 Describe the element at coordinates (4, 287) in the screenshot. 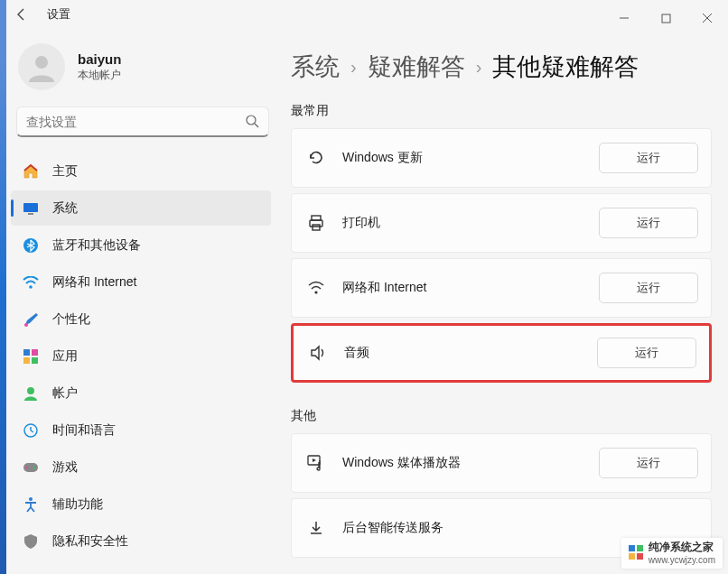

I see `window-left-accent` at that location.